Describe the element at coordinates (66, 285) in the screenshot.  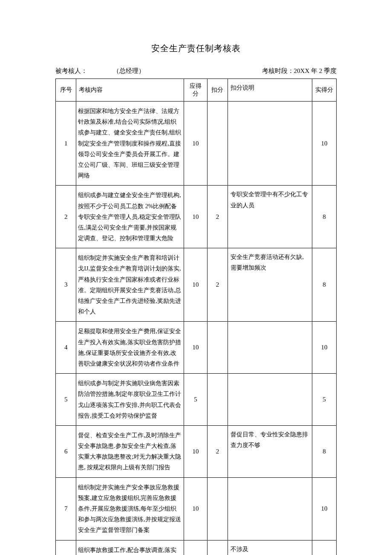
I see `cell-seq: 3` at that location.